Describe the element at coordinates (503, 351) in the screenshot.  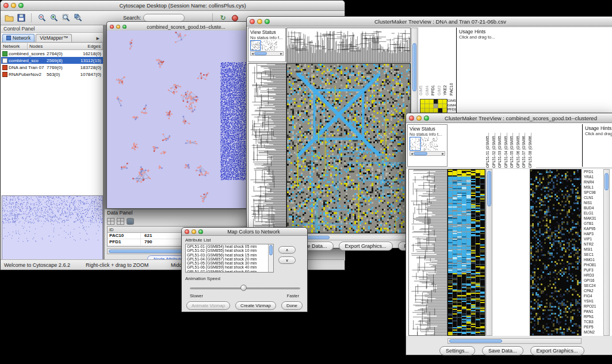
I see `treeview-button: Save Data...` at that location.